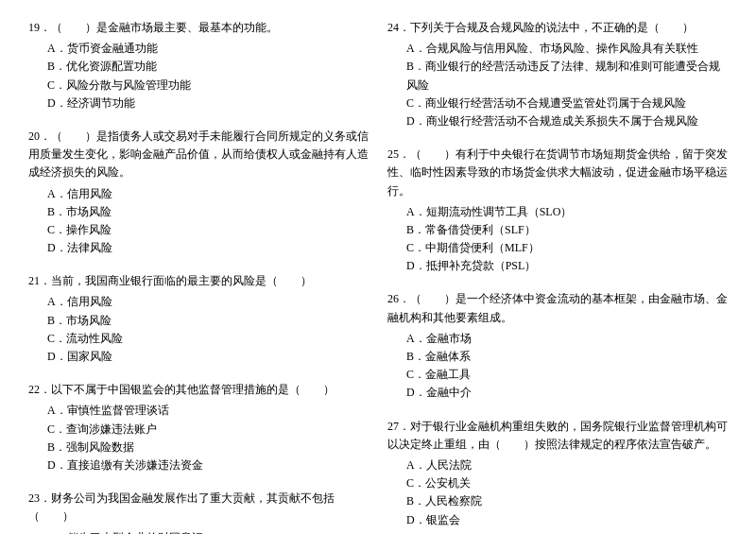  I want to click on option-q26-3: D．金融中介, so click(558, 393).